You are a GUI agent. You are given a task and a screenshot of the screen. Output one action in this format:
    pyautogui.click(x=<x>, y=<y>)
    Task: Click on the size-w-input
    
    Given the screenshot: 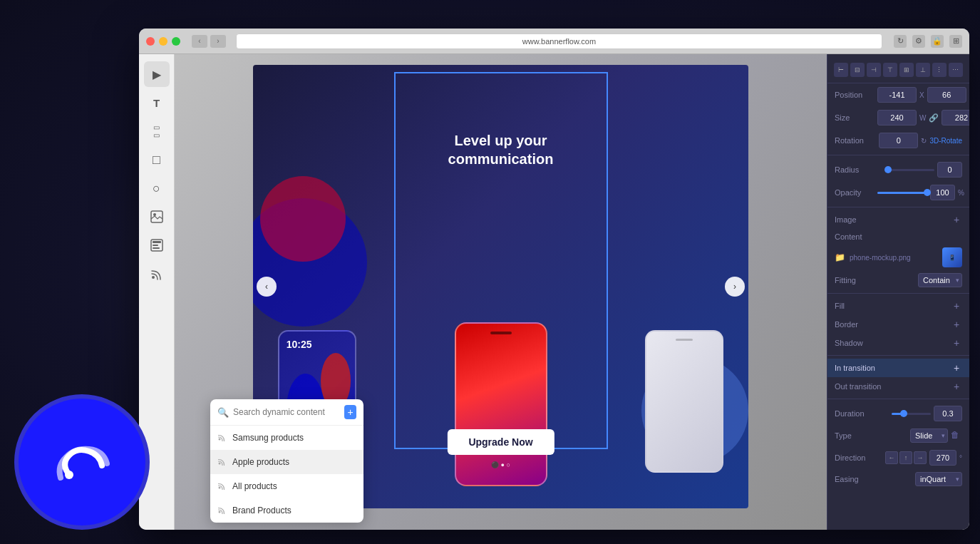 What is the action you would take?
    pyautogui.click(x=897, y=118)
    